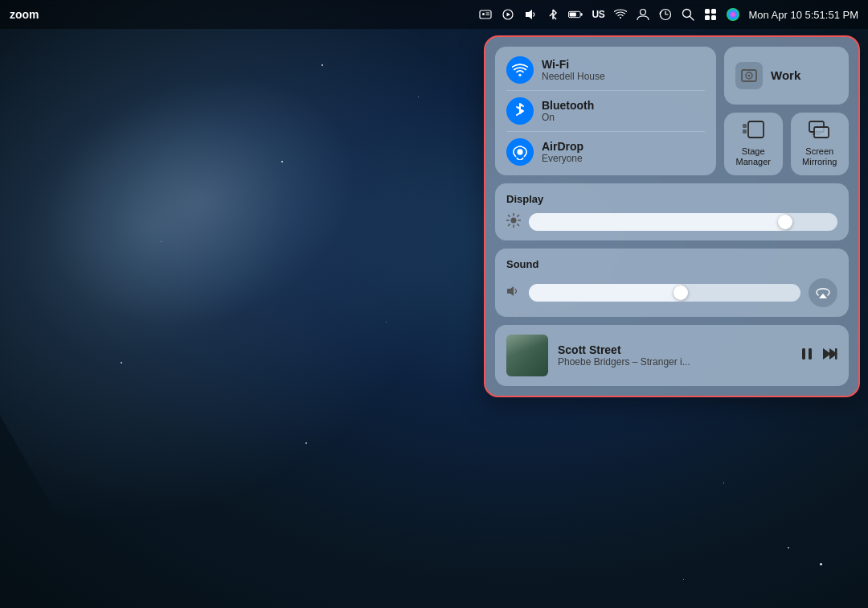 The image size is (868, 608). I want to click on screen-mirroring-label: Screen Mirroring, so click(820, 157).